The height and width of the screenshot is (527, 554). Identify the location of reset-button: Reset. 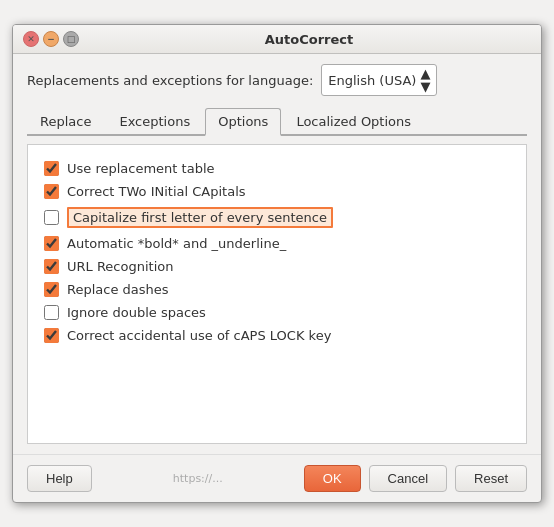
(491, 478).